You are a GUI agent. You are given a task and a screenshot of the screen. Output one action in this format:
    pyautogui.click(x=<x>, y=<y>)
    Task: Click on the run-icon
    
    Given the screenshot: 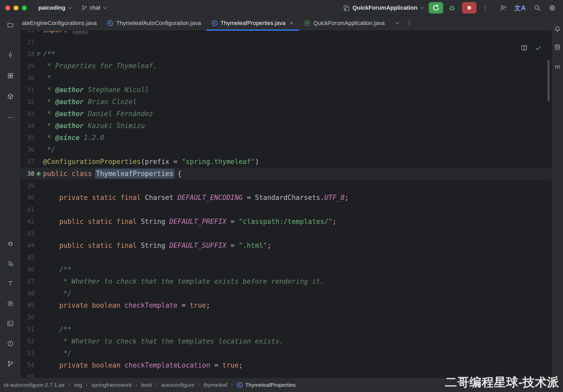 What is the action you would take?
    pyautogui.click(x=10, y=263)
    